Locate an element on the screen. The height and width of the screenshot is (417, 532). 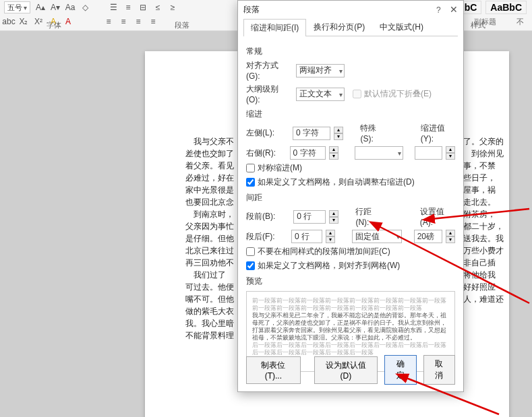
alignment-select: 两端对齐▾ is located at coordinates (320, 71).